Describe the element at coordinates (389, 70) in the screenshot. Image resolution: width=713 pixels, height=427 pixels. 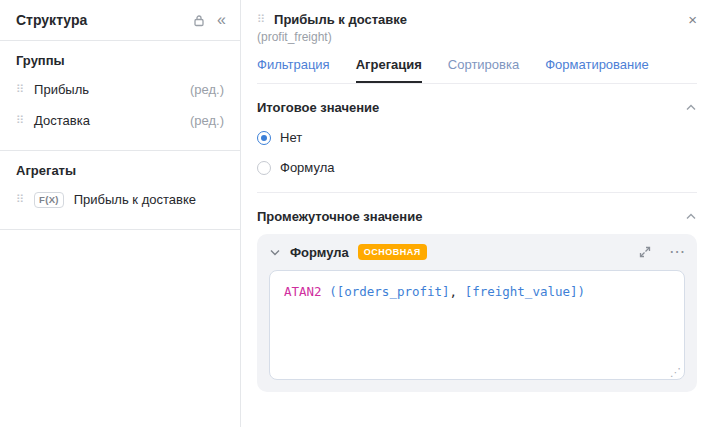
I see `tab-aggregation: Агрегация` at that location.